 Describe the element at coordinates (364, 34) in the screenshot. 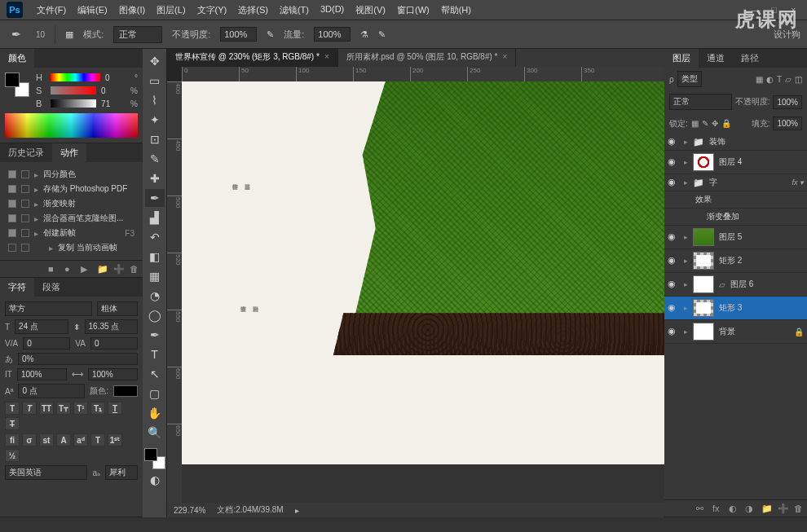

I see `airbrush-icon: ⚗` at that location.